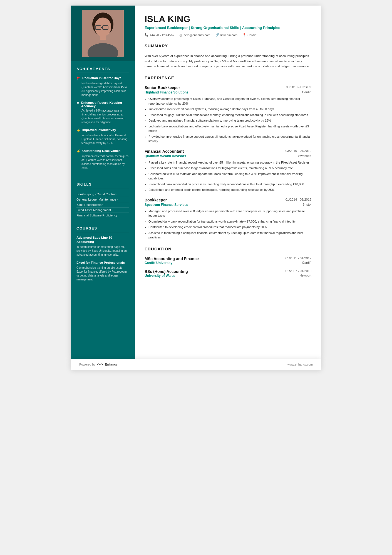 The image size is (392, 555). I want to click on job-dates: 08/2019 - Present, so click(299, 87).